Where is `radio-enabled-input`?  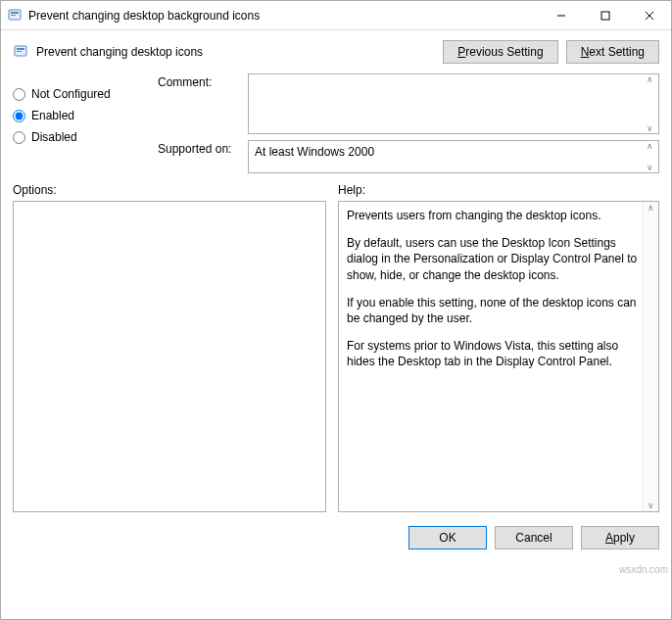 radio-enabled-input is located at coordinates (20, 116).